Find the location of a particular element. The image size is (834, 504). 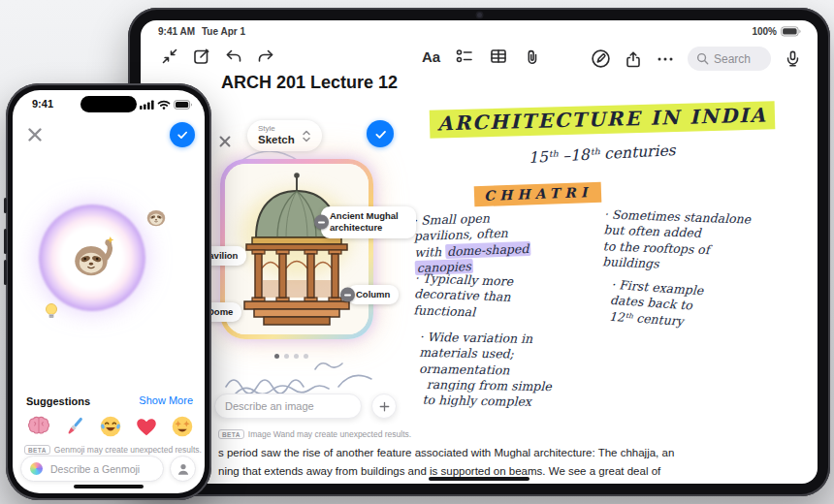

ipad-front-camera is located at coordinates (479, 16).